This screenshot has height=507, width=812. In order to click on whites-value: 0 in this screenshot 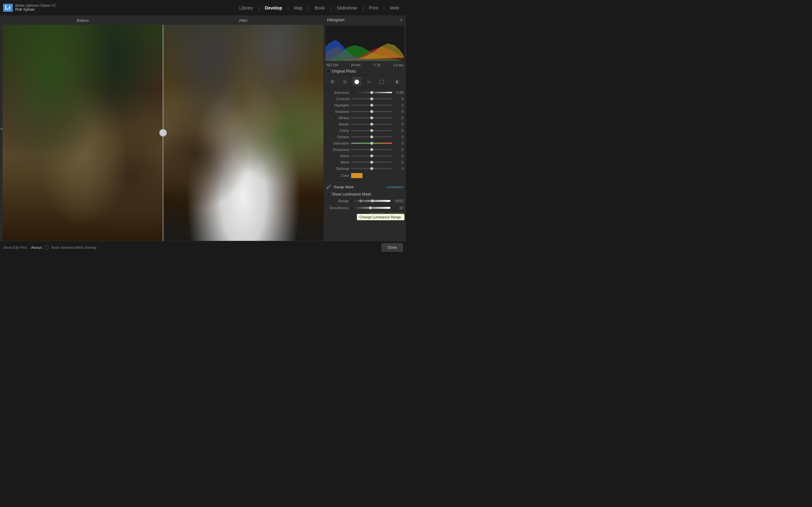, I will do `click(399, 118)`.